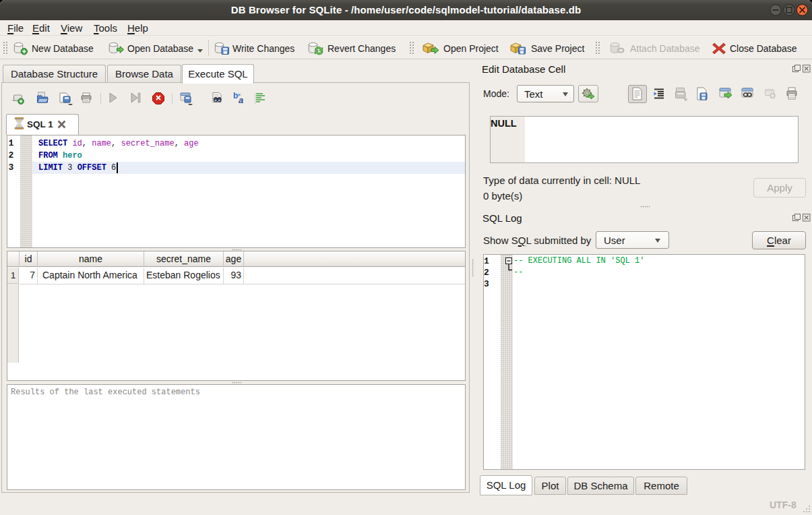 The width and height of the screenshot is (812, 515). What do you see at coordinates (241, 100) in the screenshot?
I see `svg-text: a` at bounding box center [241, 100].